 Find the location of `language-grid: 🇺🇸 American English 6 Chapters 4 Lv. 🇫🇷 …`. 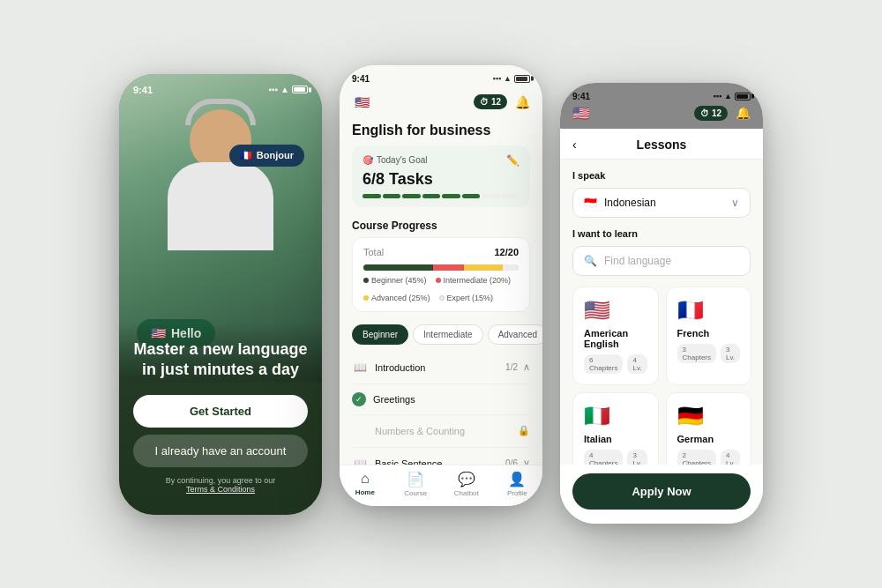

language-grid: 🇺🇸 American English 6 Chapters 4 Lv. 🇫🇷 … is located at coordinates (662, 376).